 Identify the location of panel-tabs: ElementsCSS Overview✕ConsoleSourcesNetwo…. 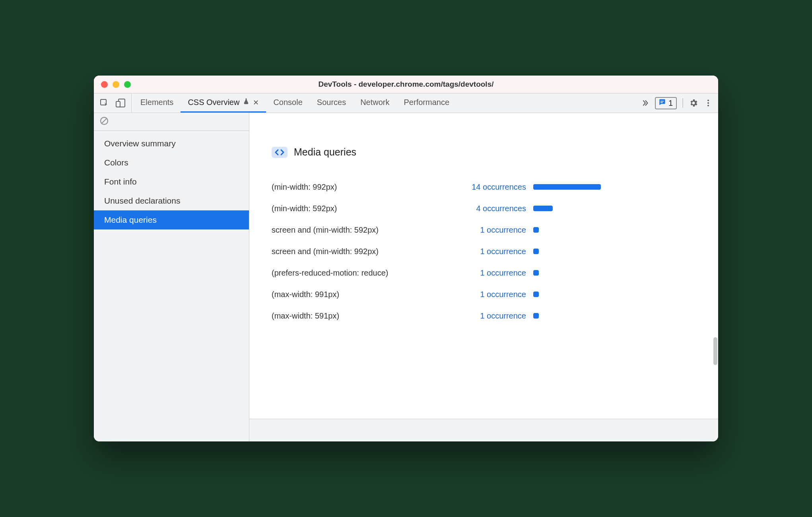
(383, 103).